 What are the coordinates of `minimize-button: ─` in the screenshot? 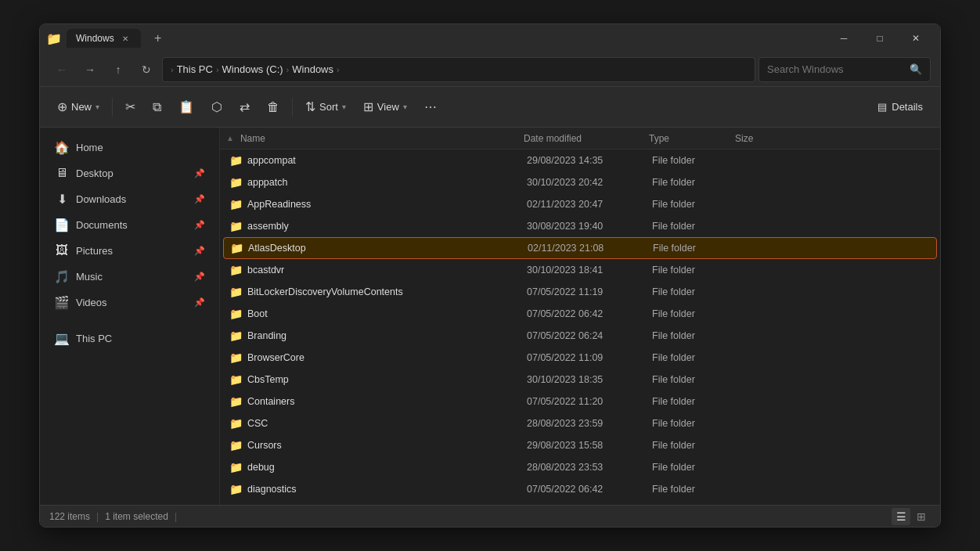 It's located at (844, 38).